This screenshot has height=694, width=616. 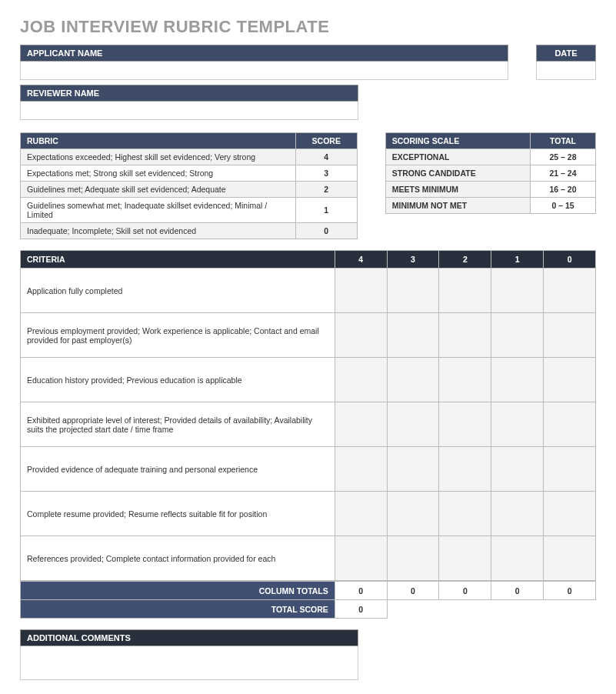 I want to click on table-row: Inadequate; Incomplete; Skill set not ev…, so click(x=189, y=231).